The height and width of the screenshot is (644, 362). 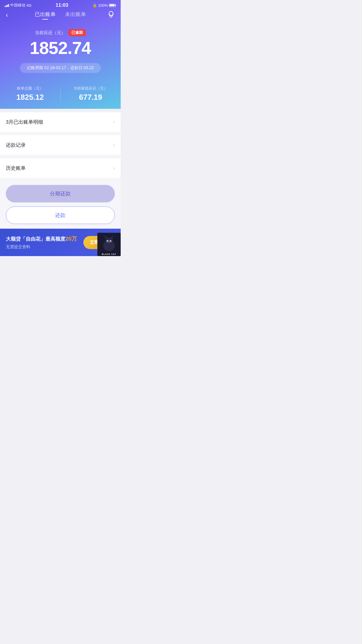 What do you see at coordinates (75, 15) in the screenshot?
I see `tab-unbilled: 未出账单` at bounding box center [75, 15].